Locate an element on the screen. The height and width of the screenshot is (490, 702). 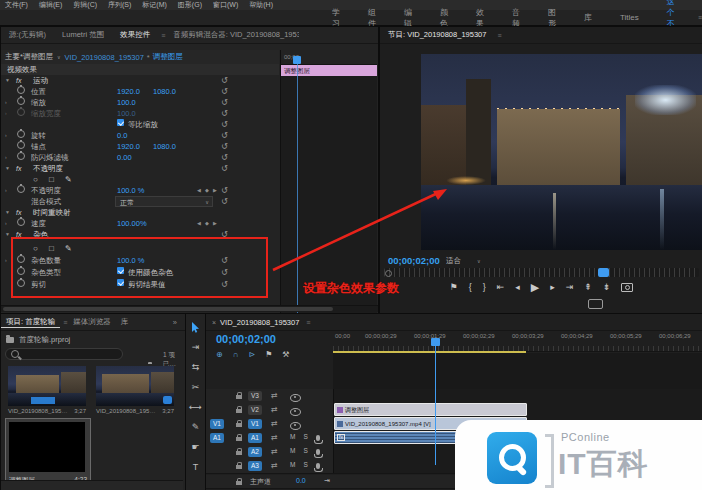
master-clip-label: 主要*调整图层 is located at coordinates (29, 57).